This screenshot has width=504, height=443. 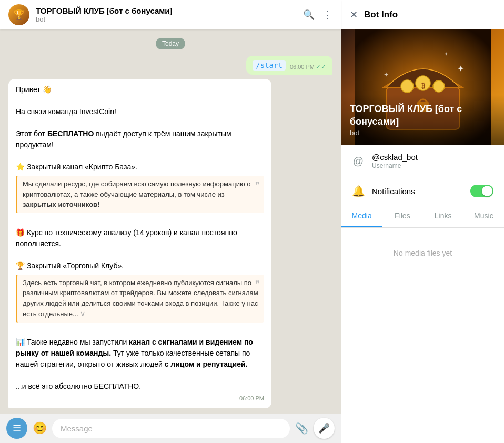 I want to click on msg-line-7: 📊 Также недавно мы запустили канал с сиг…, so click(x=140, y=354).